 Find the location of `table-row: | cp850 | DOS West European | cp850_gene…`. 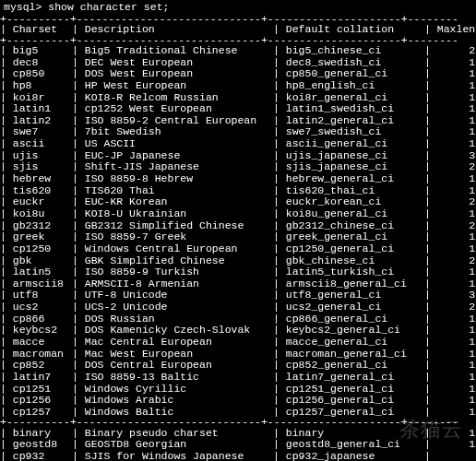

table-row: | cp850 | DOS West European | cp850_gene… is located at coordinates (238, 74).